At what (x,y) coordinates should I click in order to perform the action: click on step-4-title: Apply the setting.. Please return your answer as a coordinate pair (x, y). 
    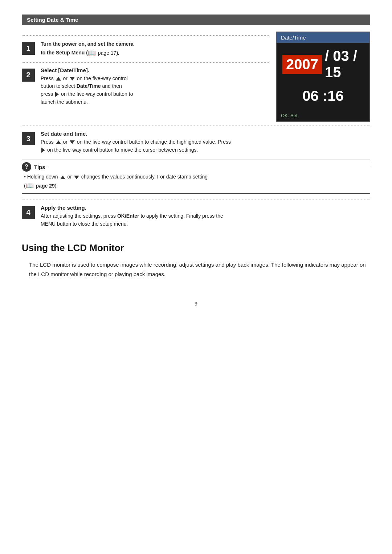
    Looking at the image, I should click on (205, 208).